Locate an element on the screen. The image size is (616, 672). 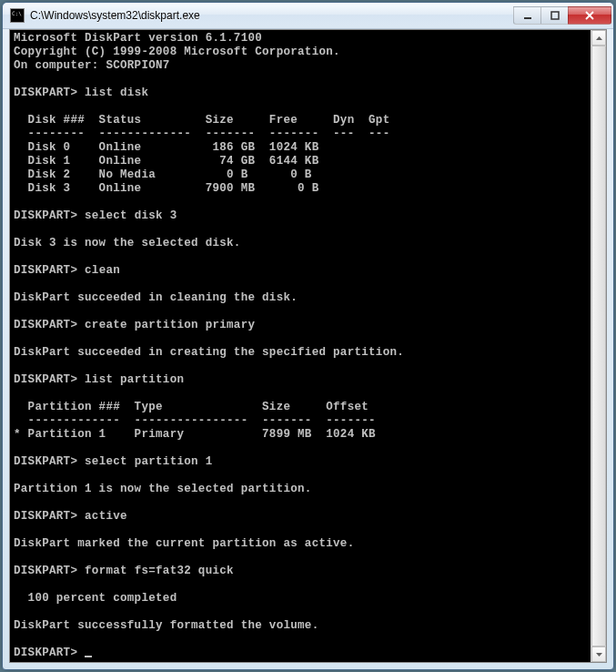
scroll-thumb is located at coordinates (599, 346).